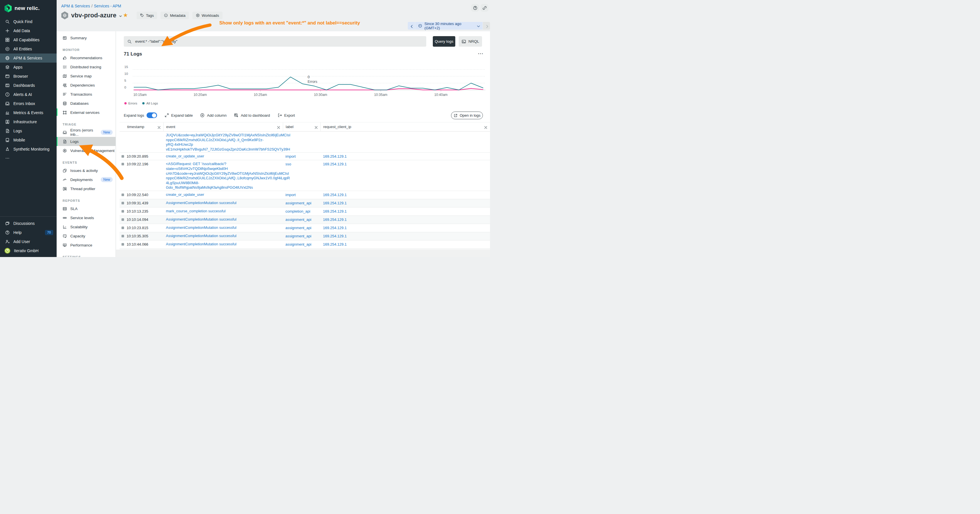 This screenshot has width=980, height=514. What do you see at coordinates (305, 220) in the screenshot?
I see `log-row: 10:10:14.094AssignmentCompletionMutation…` at bounding box center [305, 220].